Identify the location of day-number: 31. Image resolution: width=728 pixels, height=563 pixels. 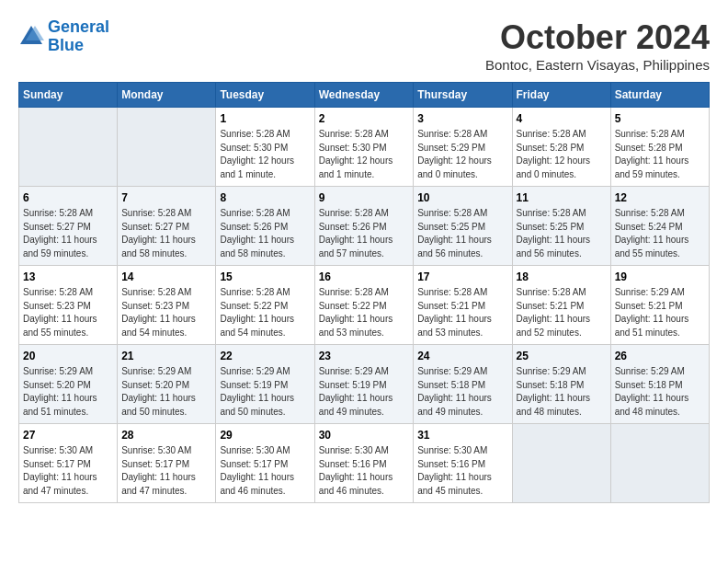
(462, 435).